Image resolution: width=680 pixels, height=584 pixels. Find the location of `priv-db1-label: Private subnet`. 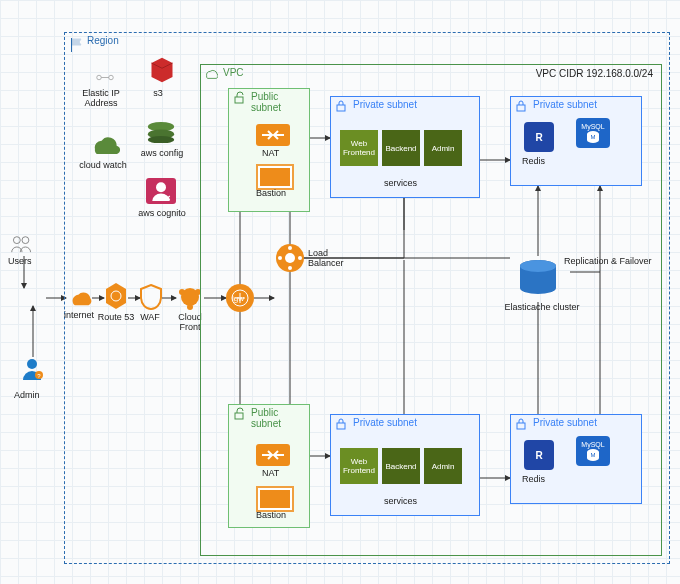

priv-db1-label: Private subnet is located at coordinates (565, 104).